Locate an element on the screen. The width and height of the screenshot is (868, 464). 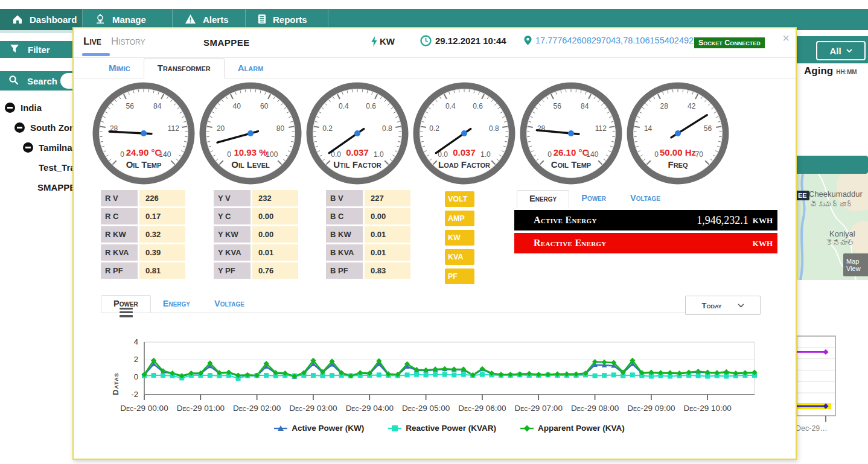
gauge-tick-label: 42 is located at coordinates (692, 106).